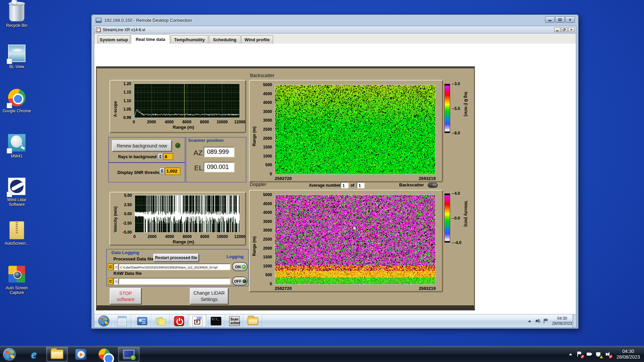 This screenshot has height=362, width=644. Describe the element at coordinates (176, 258) in the screenshot. I see `restart-processed-file-button: Restart processed file` at that location.